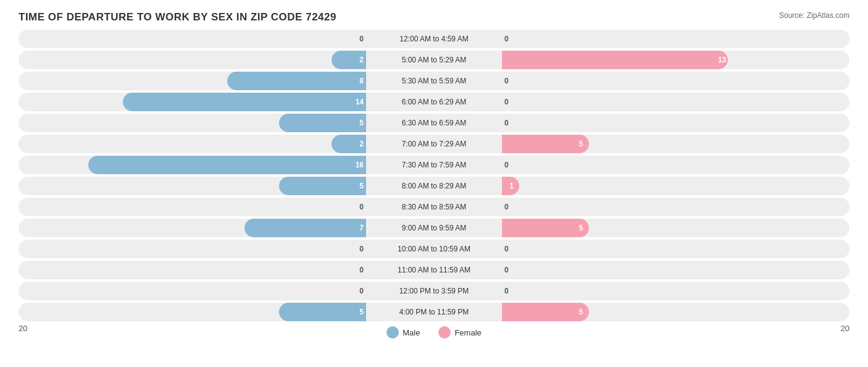 The width and height of the screenshot is (868, 367). I want to click on time-label: 9:00 AM to 9:59 AM, so click(434, 228).